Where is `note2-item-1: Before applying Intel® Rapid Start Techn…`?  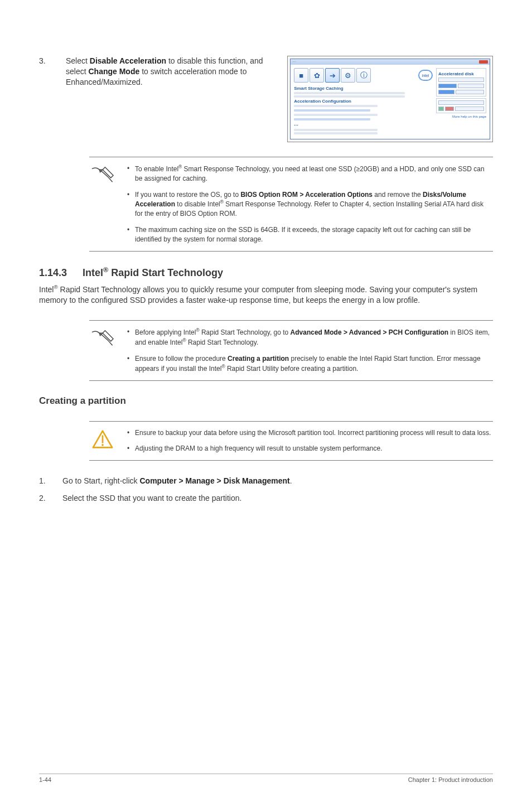 note2-item-1: Before applying Intel® Rapid Start Techn… is located at coordinates (310, 337).